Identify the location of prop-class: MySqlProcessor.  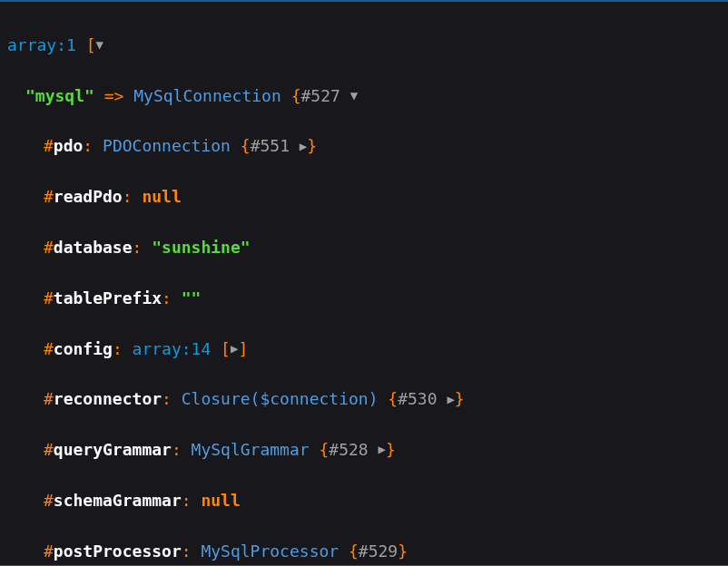
(270, 551).